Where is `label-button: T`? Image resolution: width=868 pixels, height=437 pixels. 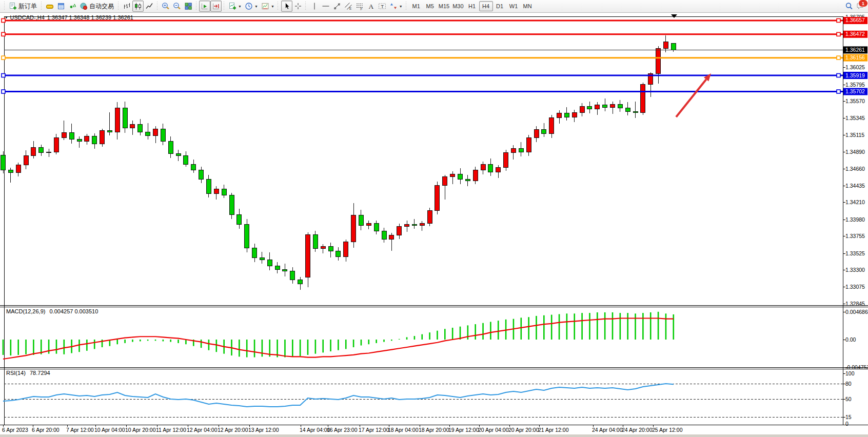 label-button: T is located at coordinates (382, 6).